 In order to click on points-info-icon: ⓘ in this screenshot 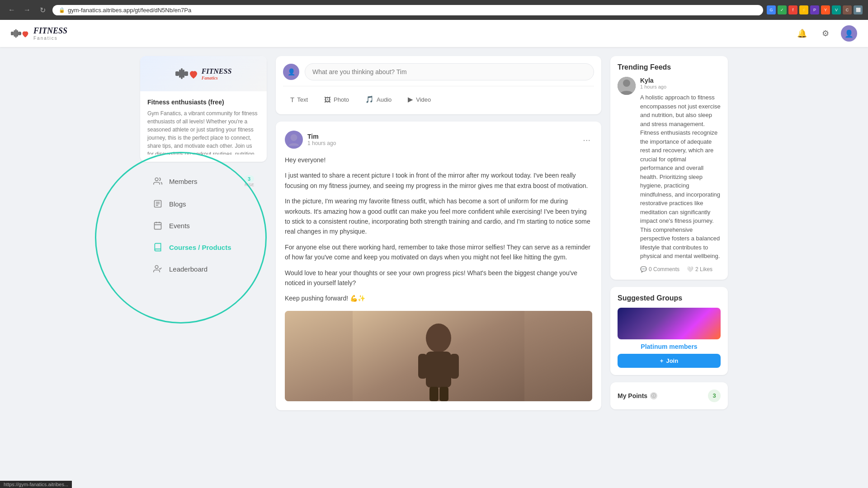, I will do `click(654, 396)`.